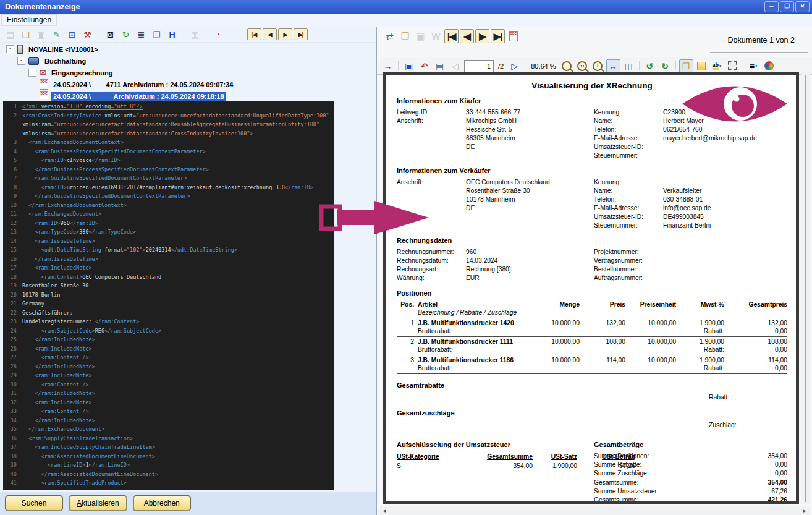 The height and width of the screenshot is (515, 812). Describe the element at coordinates (162, 503) in the screenshot. I see `cancel-button: Abbrechen` at that location.